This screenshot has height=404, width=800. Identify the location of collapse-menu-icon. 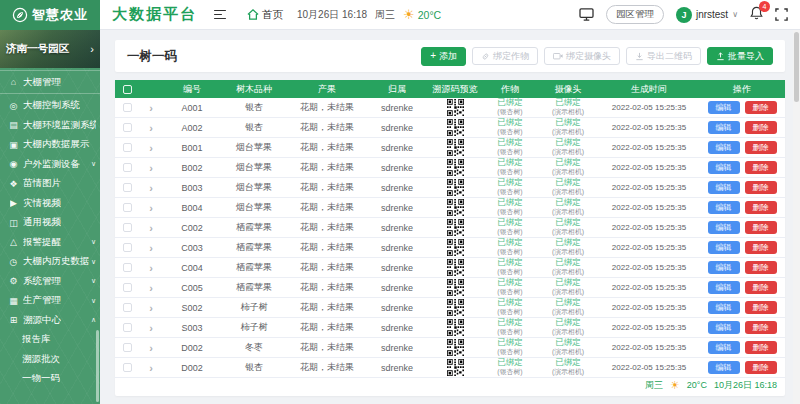
(220, 15).